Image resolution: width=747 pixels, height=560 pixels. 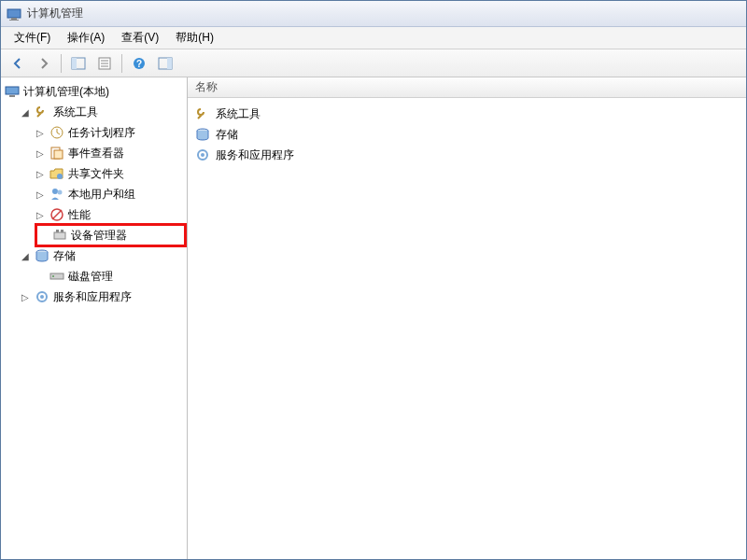 What do you see at coordinates (139, 63) in the screenshot?
I see `help-button: ?` at bounding box center [139, 63].